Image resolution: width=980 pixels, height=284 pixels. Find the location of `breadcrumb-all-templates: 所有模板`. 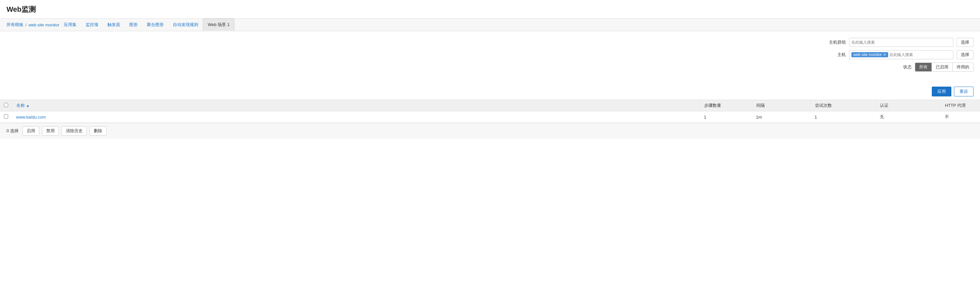

breadcrumb-all-templates: 所有模板 is located at coordinates (15, 25).